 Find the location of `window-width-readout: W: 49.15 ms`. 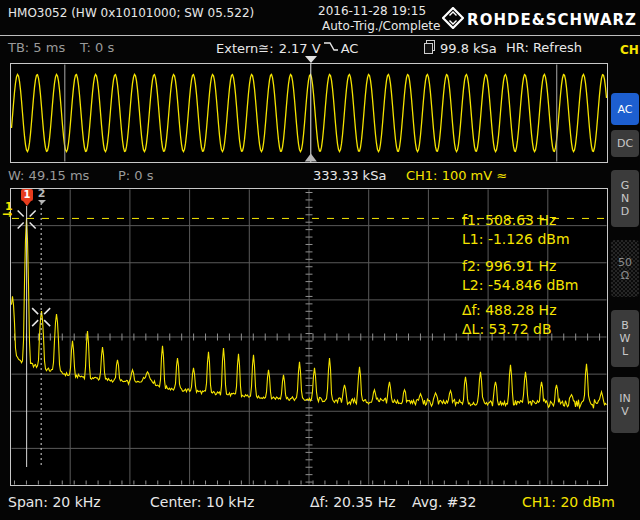

window-width-readout: W: 49.15 ms is located at coordinates (48, 176).